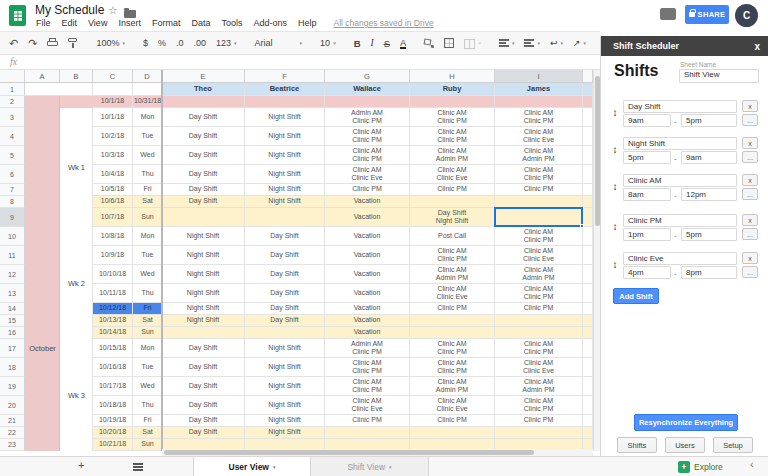 This screenshot has width=768, height=476. I want to click on cell-d20: Thu, so click(148, 406).